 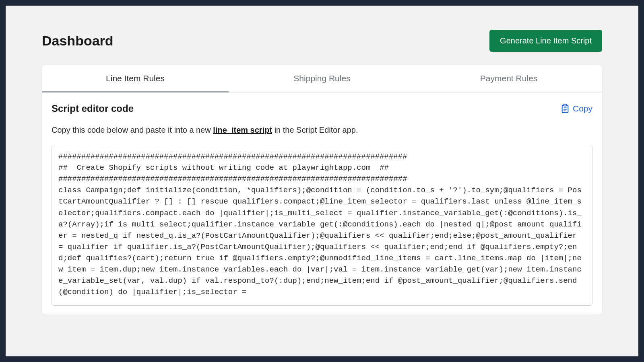 What do you see at coordinates (576, 109) in the screenshot?
I see `copy-button: Copy` at bounding box center [576, 109].